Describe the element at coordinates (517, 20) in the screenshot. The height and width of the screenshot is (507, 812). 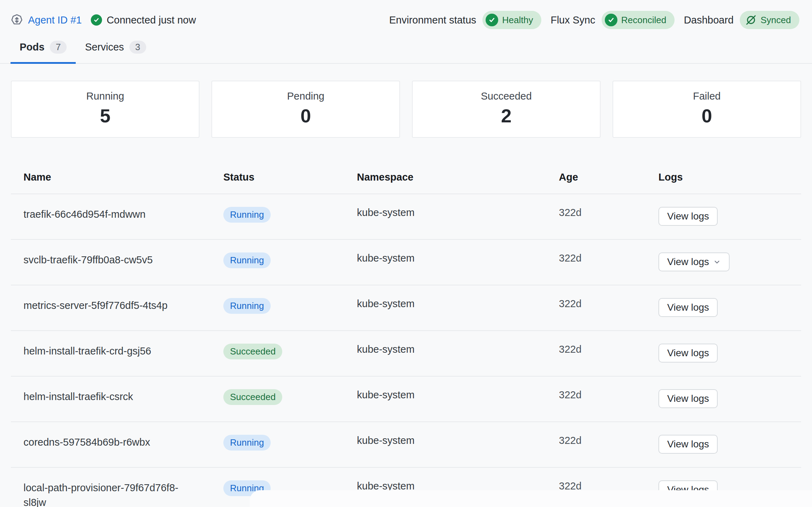
I see `environment-status-value: Healthy` at that location.